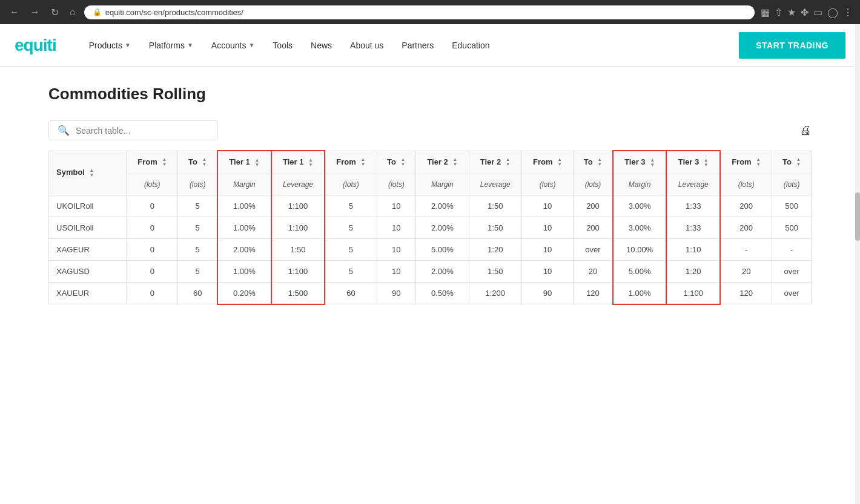  I want to click on logo: equiti, so click(35, 45).